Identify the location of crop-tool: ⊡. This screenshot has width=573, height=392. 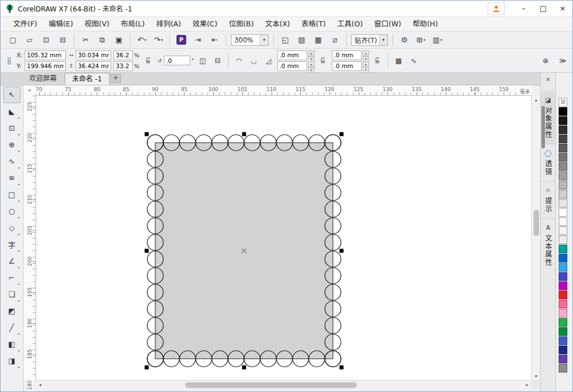
(12, 128).